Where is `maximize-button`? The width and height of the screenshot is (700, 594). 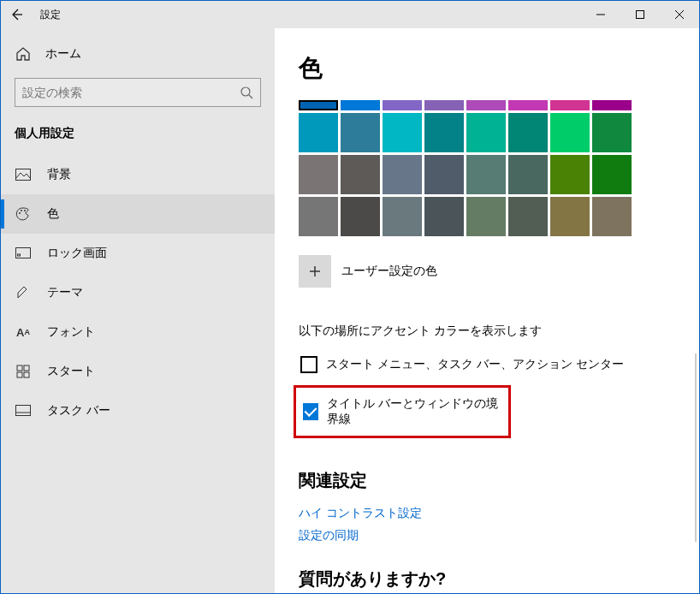 maximize-button is located at coordinates (640, 15).